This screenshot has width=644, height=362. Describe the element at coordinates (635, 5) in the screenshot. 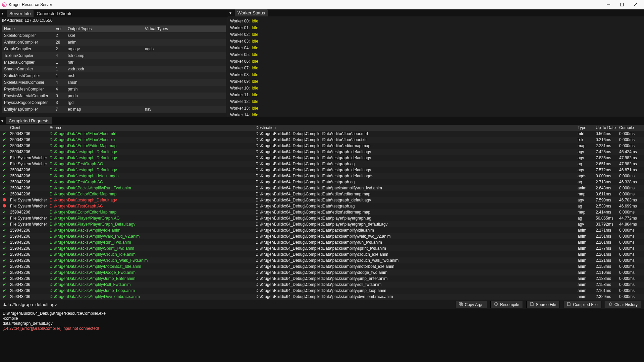

I see `close-button` at that location.